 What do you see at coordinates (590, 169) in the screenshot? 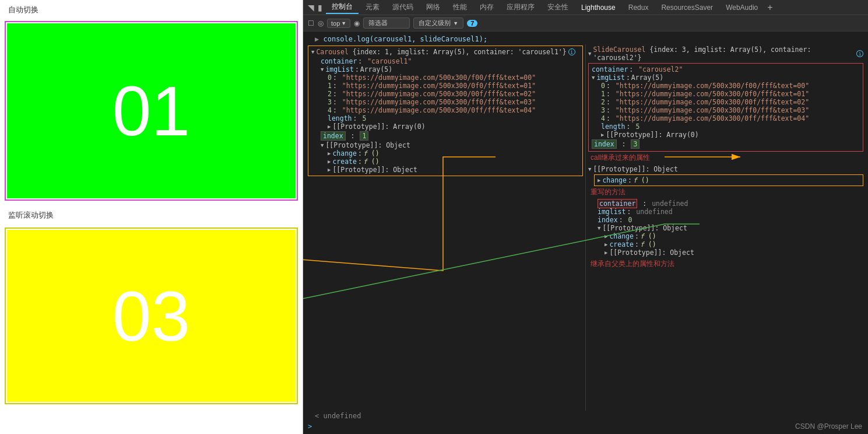
I see `proto2-obj-expand: ▼` at bounding box center [590, 169].